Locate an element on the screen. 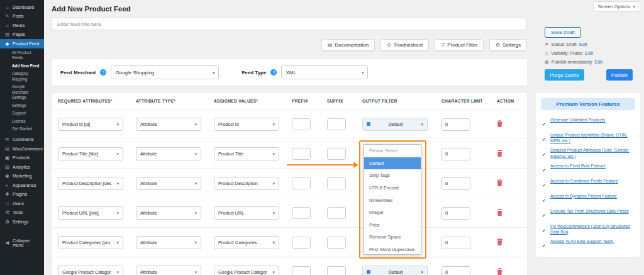 The height and width of the screenshot is (275, 644). dropdown-option: First Word Uppercase is located at coordinates (392, 249).